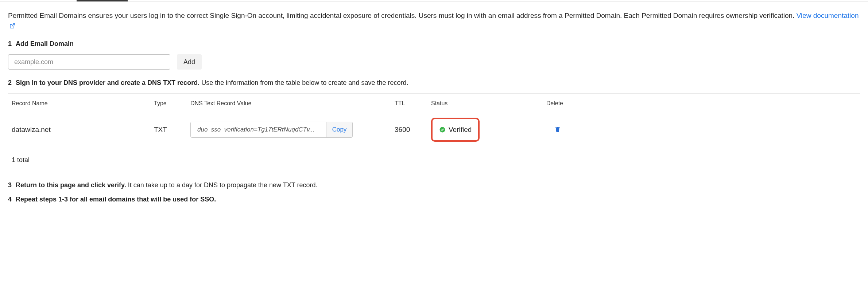  I want to click on txt-record-value: duo_sso_verification=Tg17tERtNuqdCTv..., so click(258, 130).